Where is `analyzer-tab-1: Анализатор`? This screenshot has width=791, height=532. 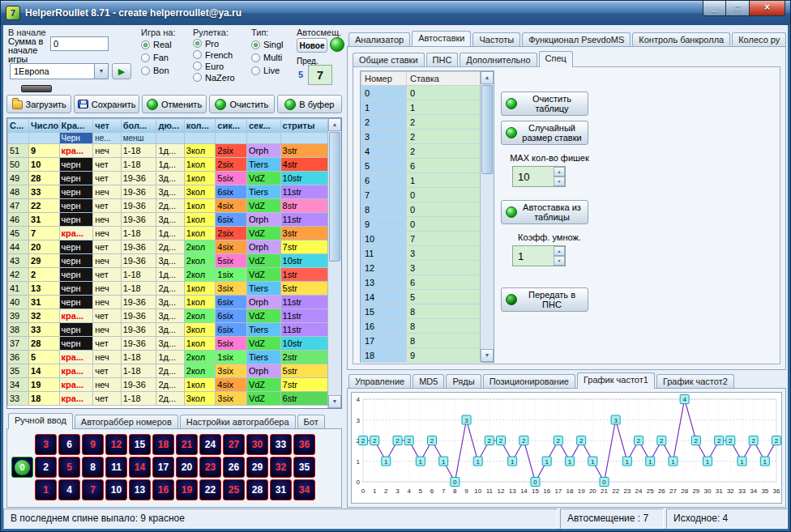 analyzer-tab-1: Анализатор is located at coordinates (379, 39).